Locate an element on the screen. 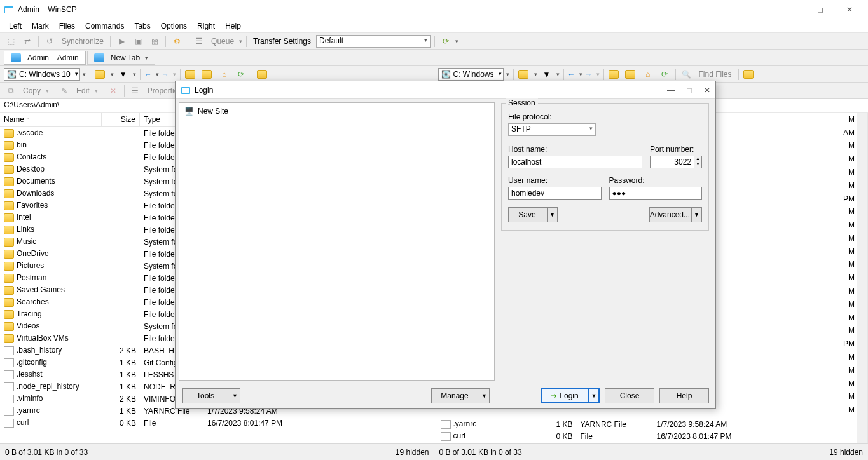 The width and height of the screenshot is (868, 460). advanced-dropdown-icon: ▼ is located at coordinates (696, 215).